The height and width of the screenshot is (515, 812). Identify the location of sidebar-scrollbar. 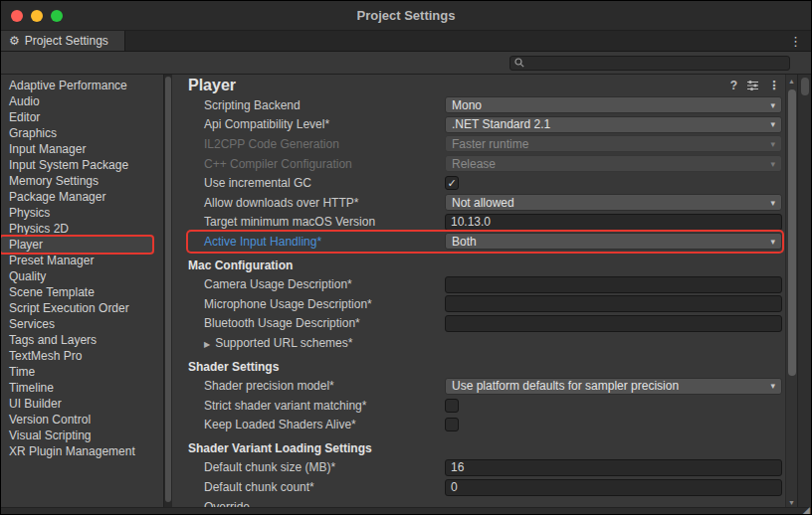
(167, 294).